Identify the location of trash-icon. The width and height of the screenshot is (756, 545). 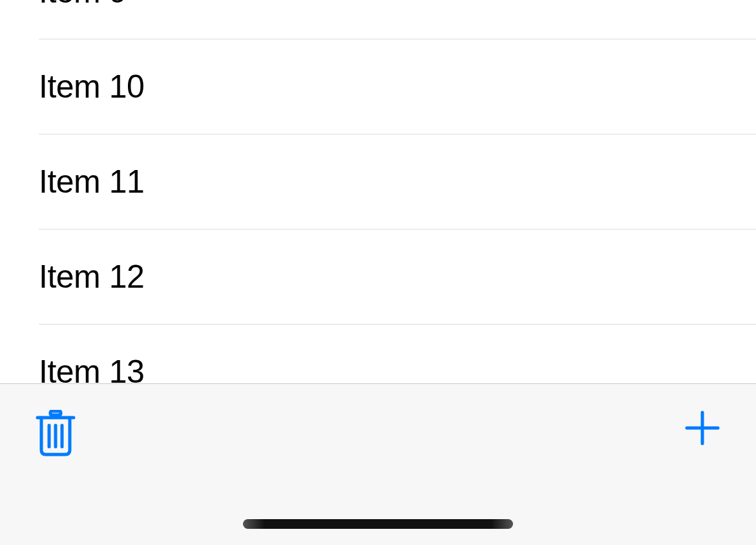
(56, 433).